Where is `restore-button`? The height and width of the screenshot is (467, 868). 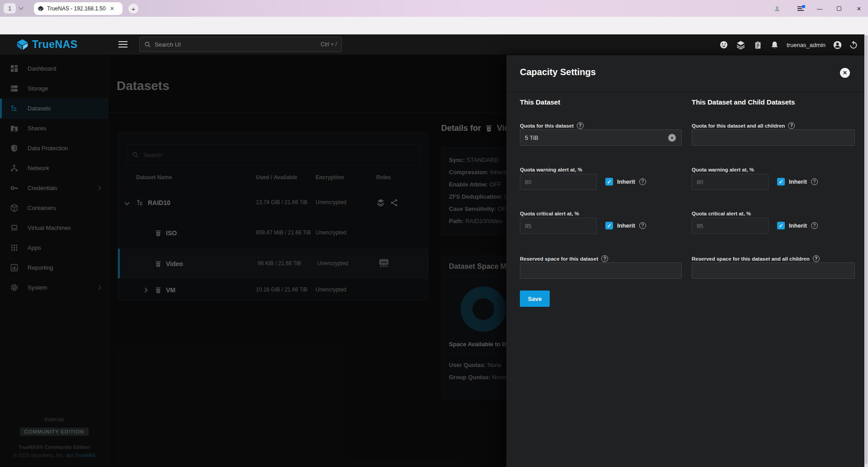 restore-button is located at coordinates (839, 9).